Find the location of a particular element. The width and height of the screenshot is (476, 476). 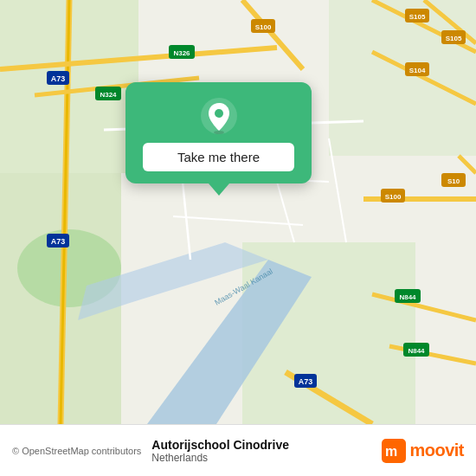

footer-left: © OpenStreetMap contributors is located at coordinates (76, 451).